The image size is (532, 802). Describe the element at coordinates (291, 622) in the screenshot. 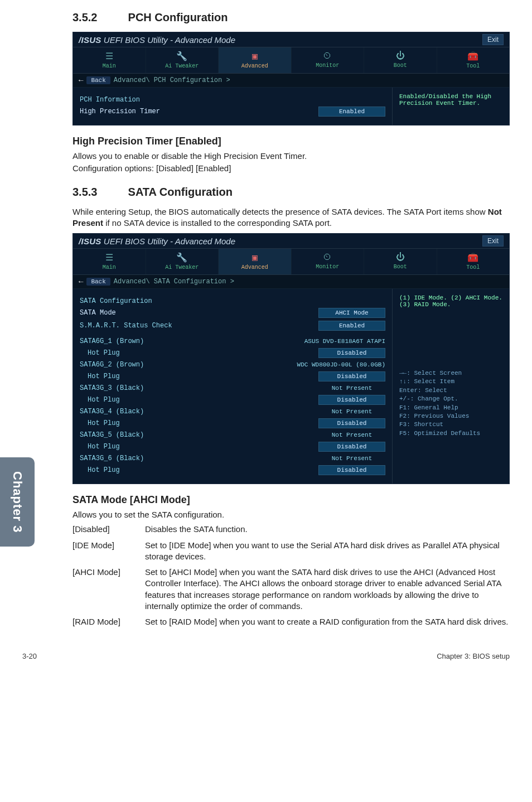

I see `def-raid: [RAID Mode] Set to [RAID Mode] when you …` at that location.